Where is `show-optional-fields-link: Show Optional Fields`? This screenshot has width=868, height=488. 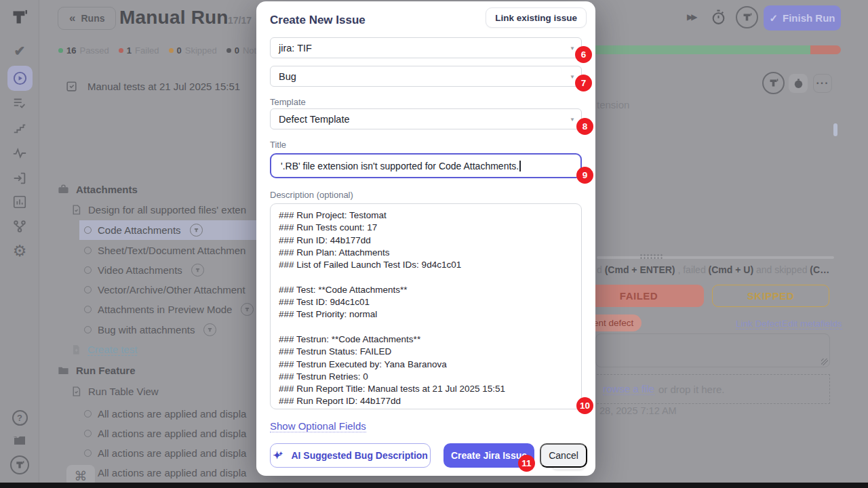
show-optional-fields-link: Show Optional Fields is located at coordinates (318, 426).